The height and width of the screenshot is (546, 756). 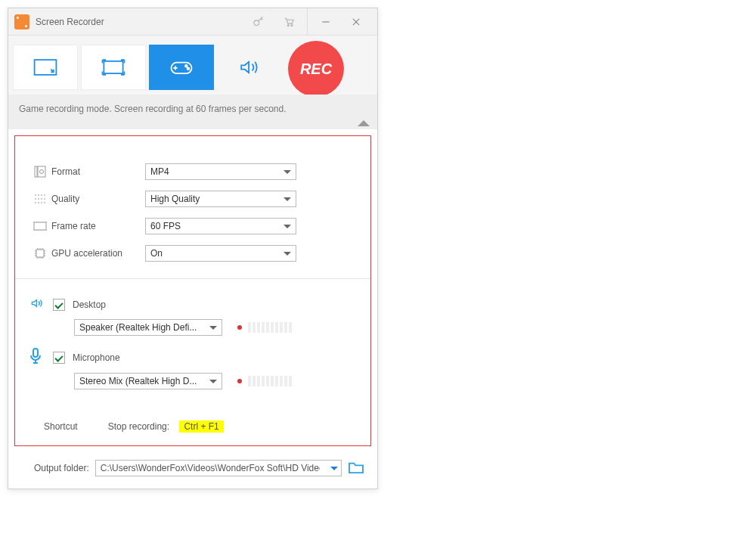 What do you see at coordinates (39, 357) in the screenshot?
I see `microphone-icon` at bounding box center [39, 357].